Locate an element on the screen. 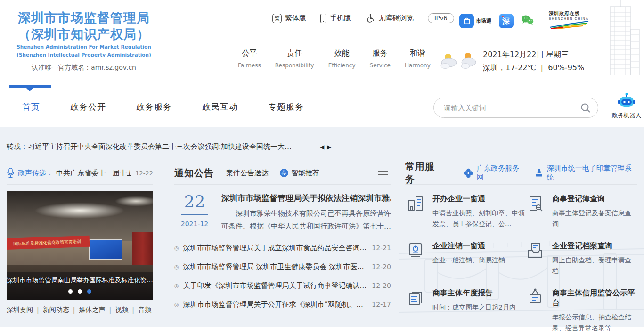 This screenshot has width=644, height=335. link-media-voice: 媒体之声 is located at coordinates (92, 310).